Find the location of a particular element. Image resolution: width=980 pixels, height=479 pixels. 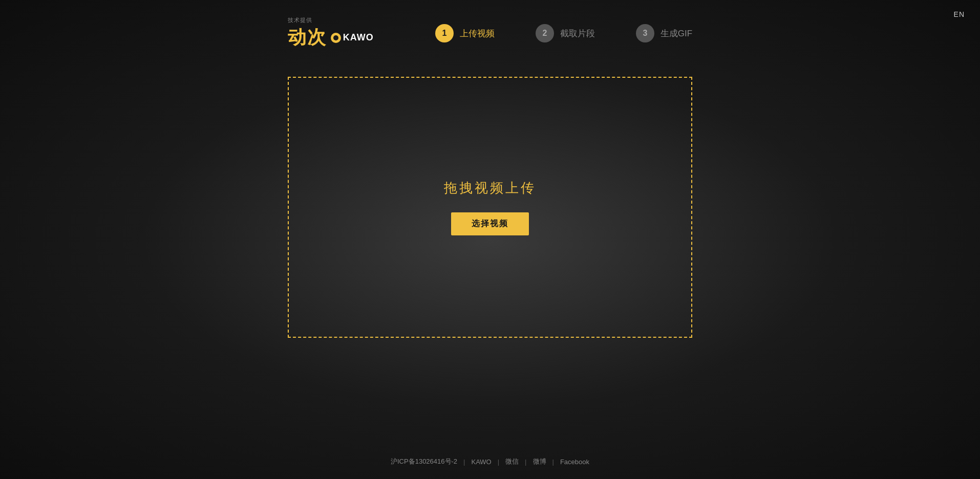

step-2: 2 截取片段 is located at coordinates (565, 33).